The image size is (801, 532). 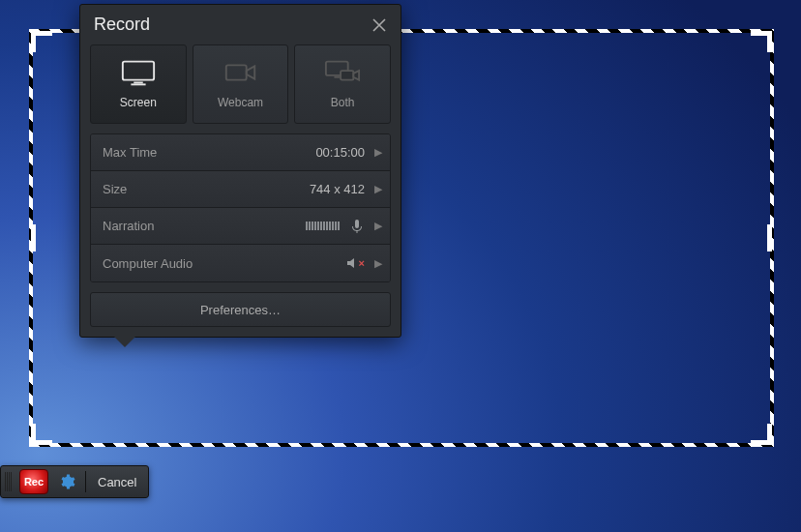 What do you see at coordinates (8, 482) in the screenshot?
I see `drag-handle` at bounding box center [8, 482].